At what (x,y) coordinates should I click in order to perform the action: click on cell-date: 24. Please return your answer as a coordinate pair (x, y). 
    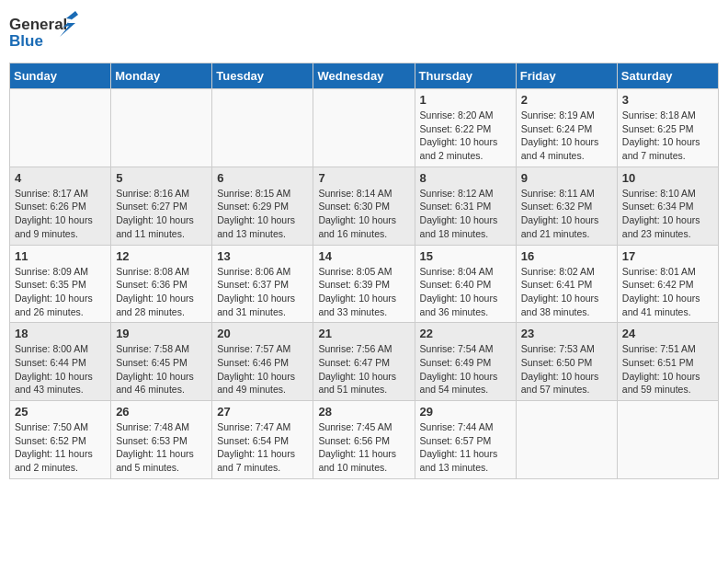
    Looking at the image, I should click on (667, 333).